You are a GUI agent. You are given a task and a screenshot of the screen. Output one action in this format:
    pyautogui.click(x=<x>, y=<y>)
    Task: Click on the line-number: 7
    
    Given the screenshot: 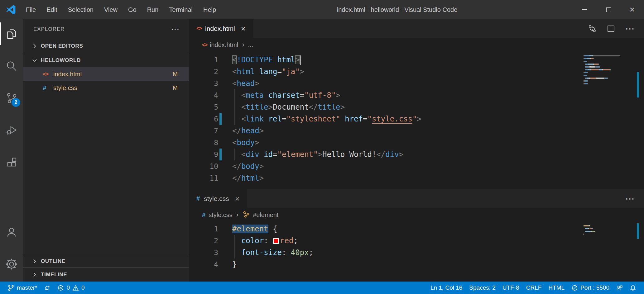 What is the action you would take?
    pyautogui.click(x=204, y=131)
    